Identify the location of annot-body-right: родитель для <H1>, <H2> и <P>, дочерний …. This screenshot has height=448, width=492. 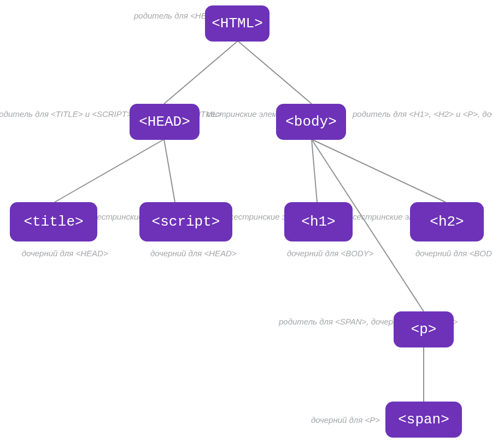
(422, 115).